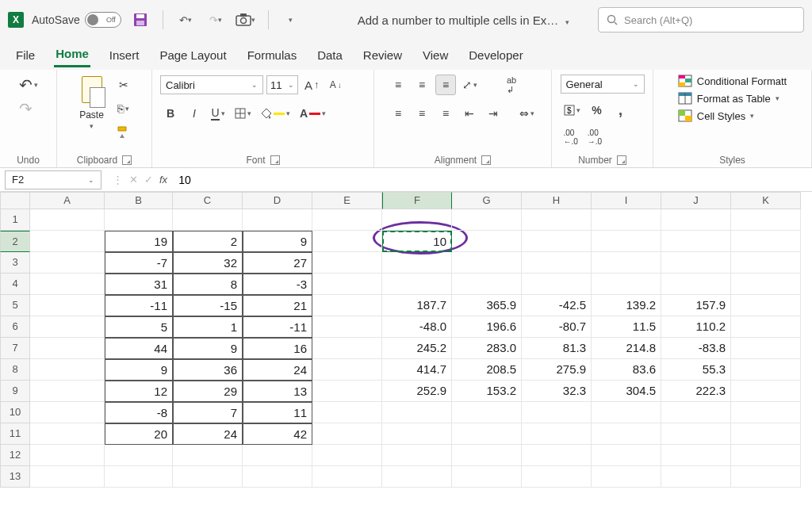 This screenshot has width=812, height=509. What do you see at coordinates (208, 241) in the screenshot?
I see `cell-C2: 2` at bounding box center [208, 241].